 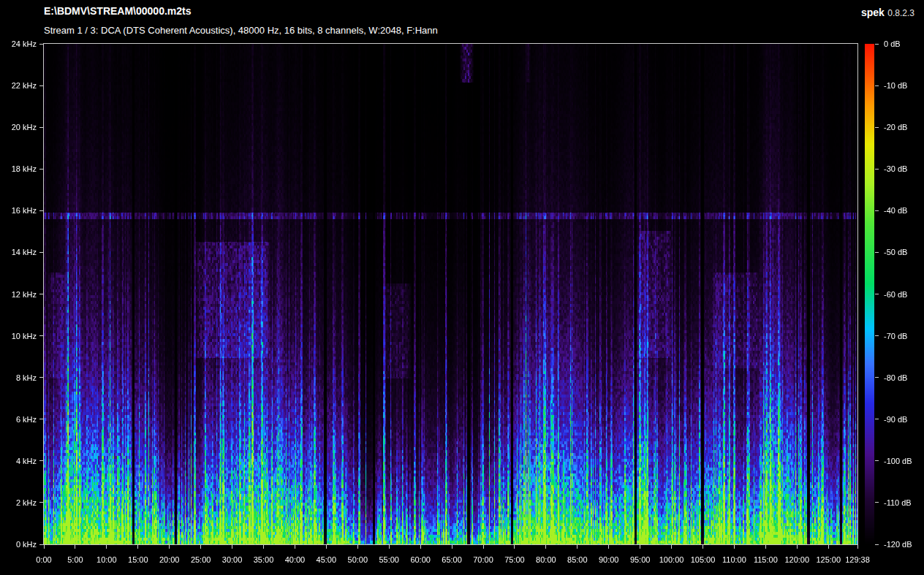 What do you see at coordinates (828, 560) in the screenshot?
I see `time-tick-label: 125:00` at bounding box center [828, 560].